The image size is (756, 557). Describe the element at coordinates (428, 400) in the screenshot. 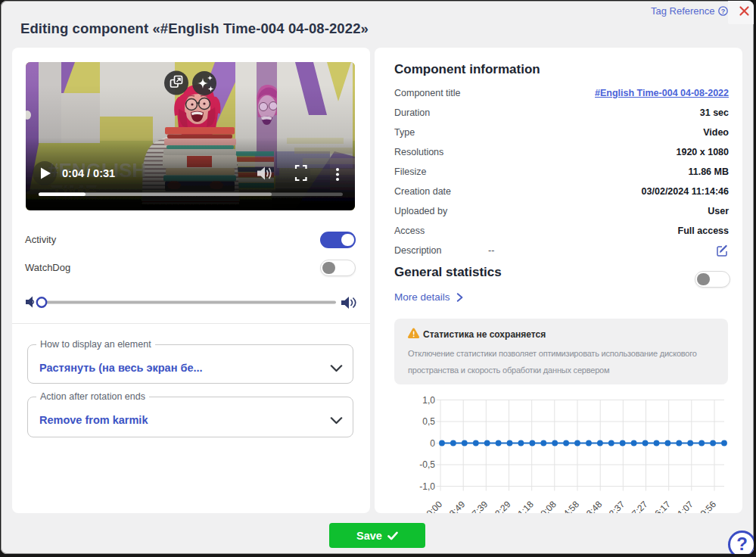

I see `svg-text: 1,0` at that location.